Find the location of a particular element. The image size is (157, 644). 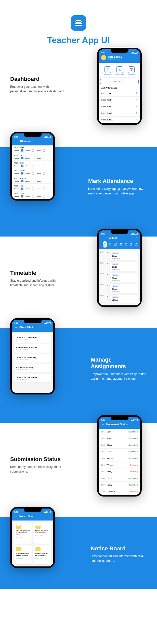

notice-card: School orientation for new students04 No… is located at coordinates (23, 555).